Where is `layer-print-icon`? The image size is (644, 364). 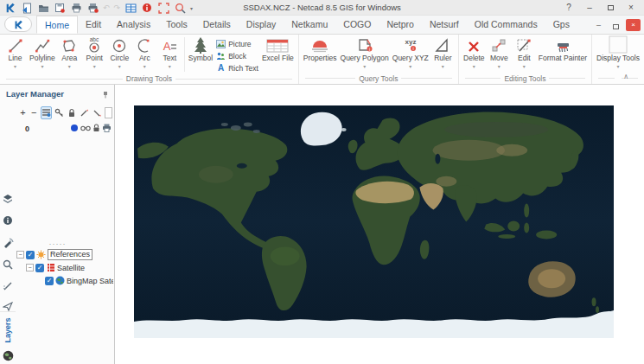 layer-print-icon is located at coordinates (107, 129).